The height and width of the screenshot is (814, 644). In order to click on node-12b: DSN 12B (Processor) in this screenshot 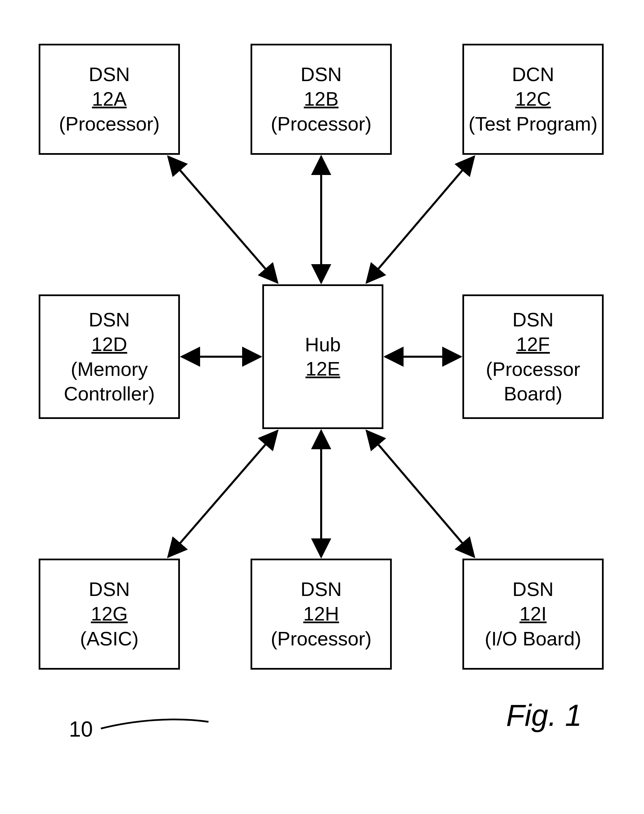, I will do `click(321, 99)`.